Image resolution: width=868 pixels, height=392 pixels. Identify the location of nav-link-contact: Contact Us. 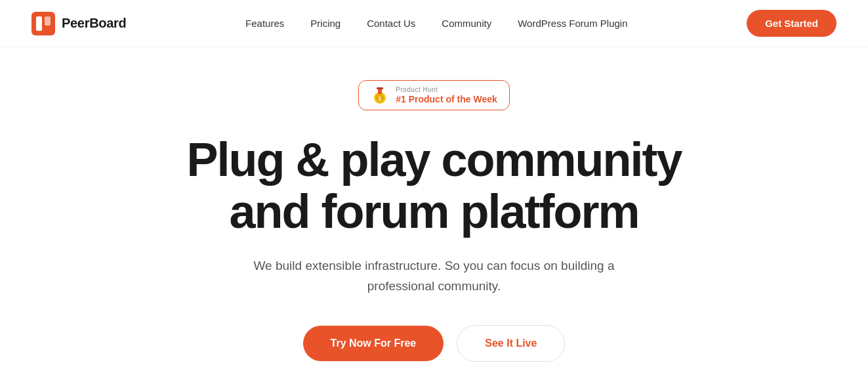
(391, 24).